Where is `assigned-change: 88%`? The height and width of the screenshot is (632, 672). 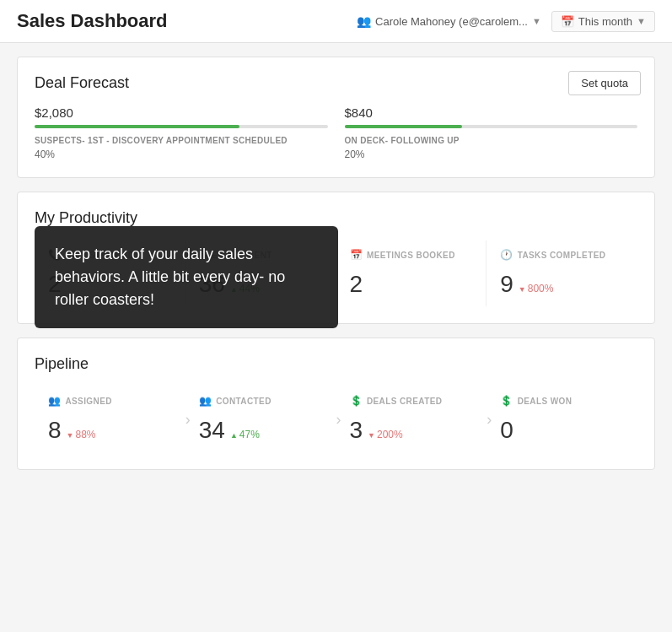
assigned-change: 88% is located at coordinates (81, 435).